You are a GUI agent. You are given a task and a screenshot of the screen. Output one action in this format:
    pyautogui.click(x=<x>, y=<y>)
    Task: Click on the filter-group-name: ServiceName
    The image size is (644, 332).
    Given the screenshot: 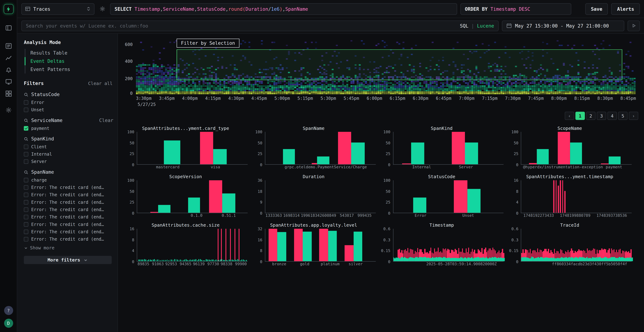 What is the action you would take?
    pyautogui.click(x=47, y=120)
    